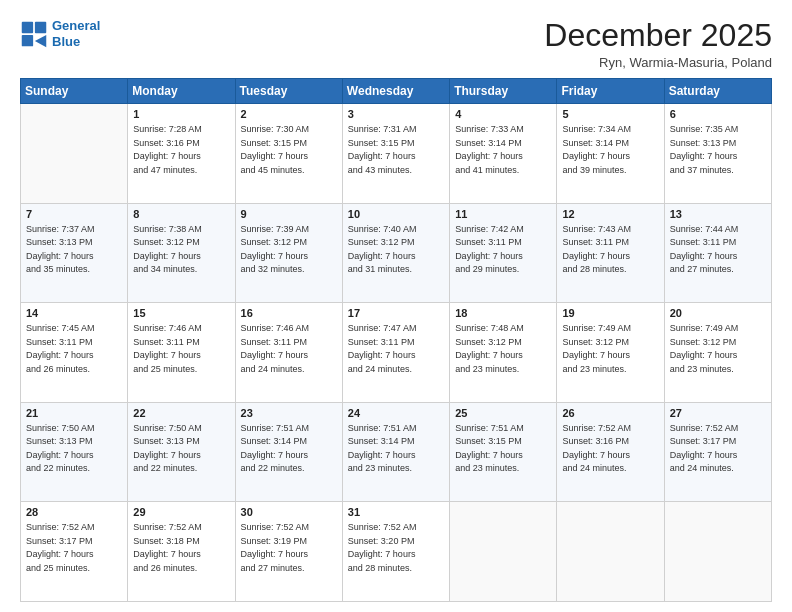  I want to click on calendar-cell: 11Sunrise: 7:42 AM Sunset: 3:11 PM Dayli…, so click(504, 253).